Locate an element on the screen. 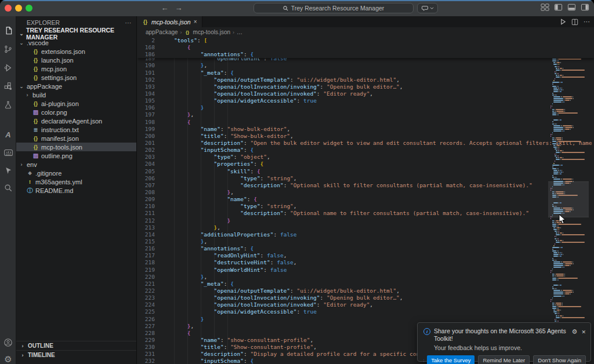 This screenshot has width=594, height=364. code-line-190: 190 }, is located at coordinates (365, 65).